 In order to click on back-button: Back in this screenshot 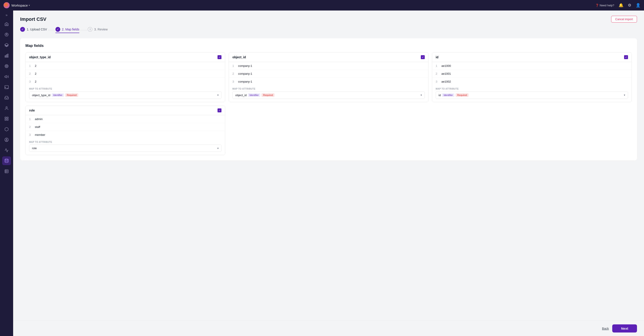, I will do `click(606, 328)`.